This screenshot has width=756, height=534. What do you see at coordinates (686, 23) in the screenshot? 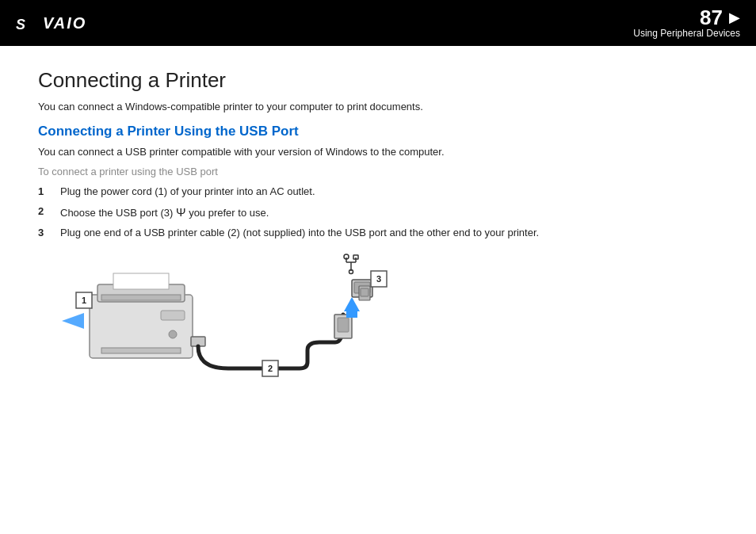
I see `header-right: 87 ▶ Using Peripheral Devices` at bounding box center [686, 23].